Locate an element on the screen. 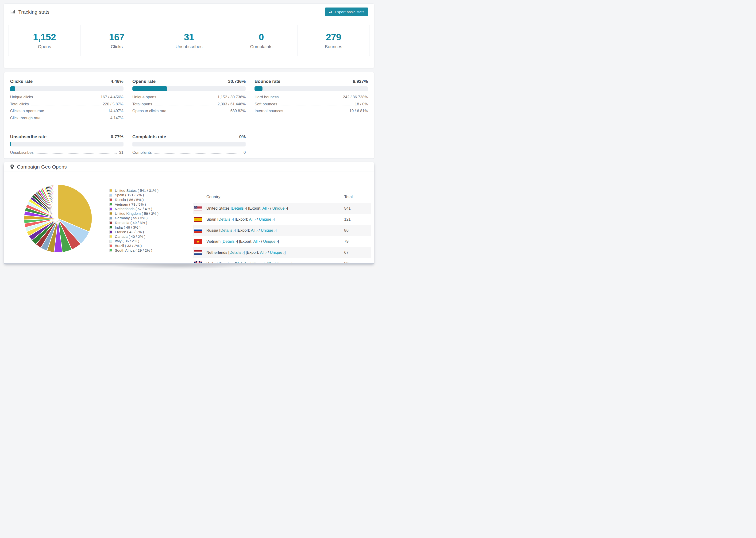 Image resolution: width=756 pixels, height=538 pixels. geo-table-total-cell: 86 is located at coordinates (347, 231).